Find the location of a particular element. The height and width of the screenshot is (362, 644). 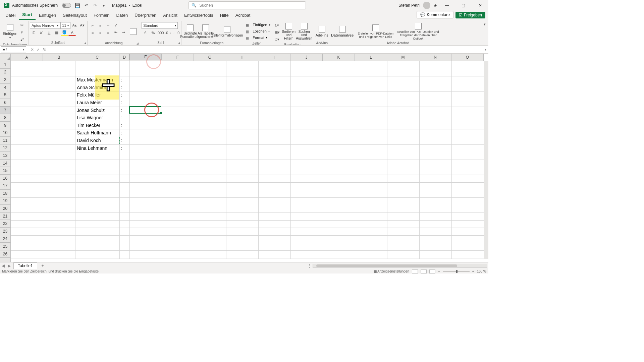

row-header-20: 20 is located at coordinates (5, 208).